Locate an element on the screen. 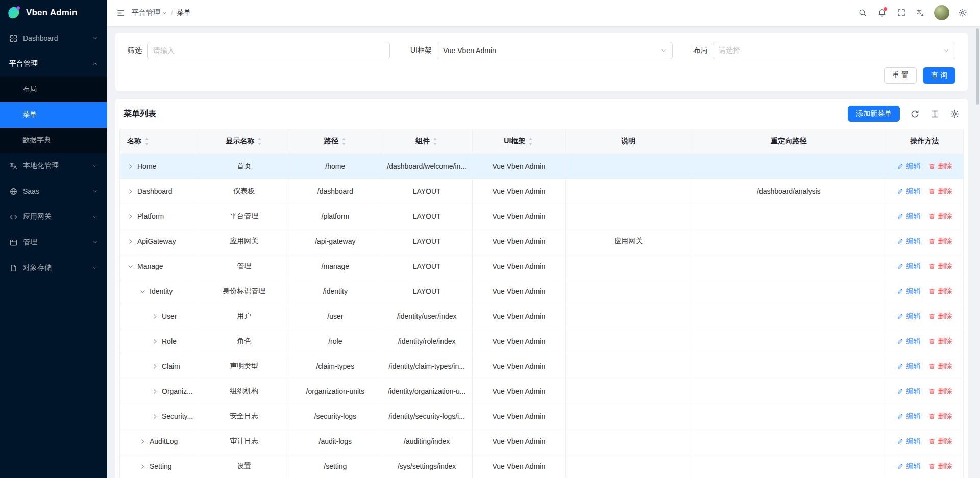  table-row: Platform平台管理/platformLAYOUTVue Vben Admi… is located at coordinates (542, 216).